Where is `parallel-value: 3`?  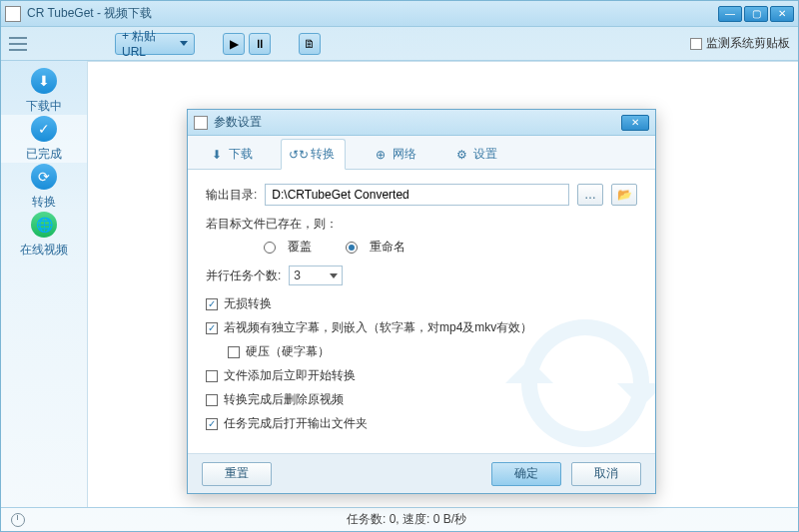
parallel-value: 3 is located at coordinates (298, 275).